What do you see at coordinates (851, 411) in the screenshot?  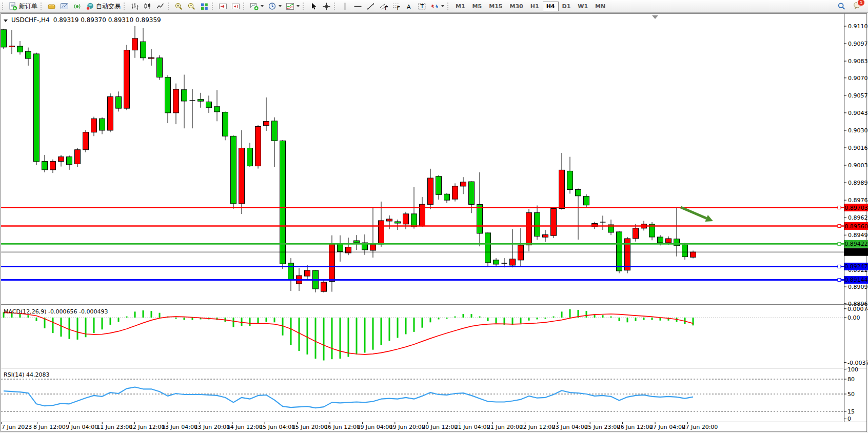 I see `svg-text: 15` at bounding box center [851, 411].